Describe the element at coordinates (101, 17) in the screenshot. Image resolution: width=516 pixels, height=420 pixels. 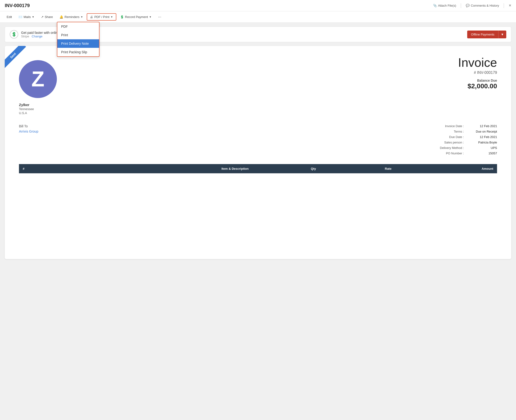
I see `pdf-print-button: 🖨 PDF / Print ▼` at that location.